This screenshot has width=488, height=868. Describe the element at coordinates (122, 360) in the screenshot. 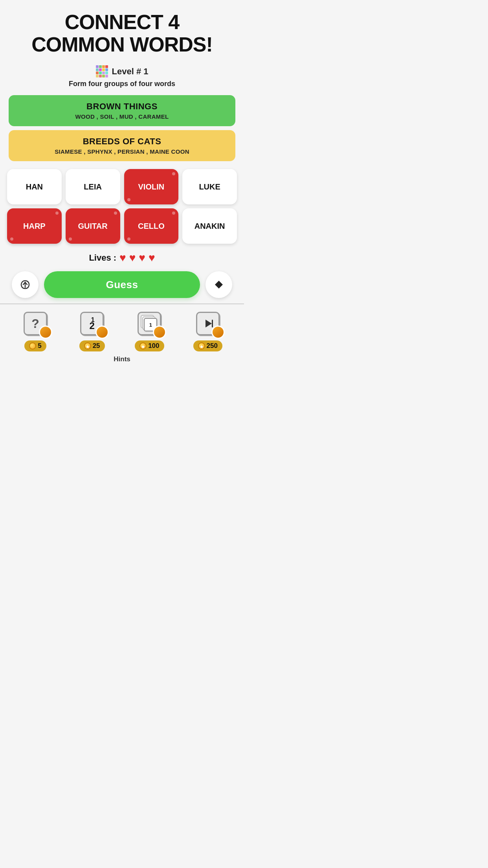

I see `hints-label: Hints` at that location.